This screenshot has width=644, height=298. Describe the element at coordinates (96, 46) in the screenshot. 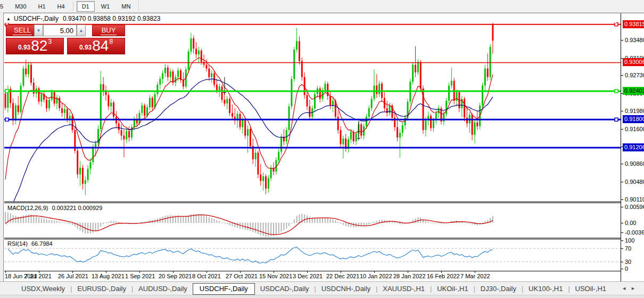

I see `buy-price-box: 0.93 84 8` at that location.